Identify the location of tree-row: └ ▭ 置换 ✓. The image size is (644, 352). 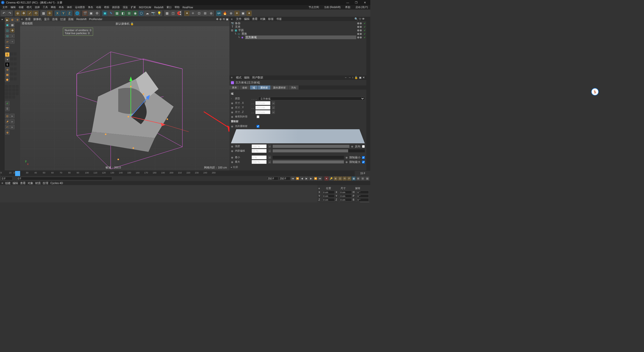
(298, 34).